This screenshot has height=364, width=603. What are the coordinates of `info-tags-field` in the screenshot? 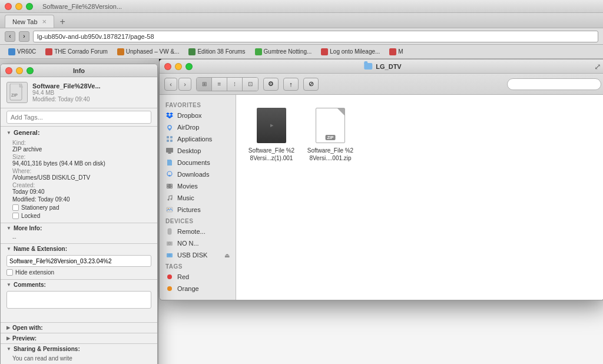 It's located at (79, 118).